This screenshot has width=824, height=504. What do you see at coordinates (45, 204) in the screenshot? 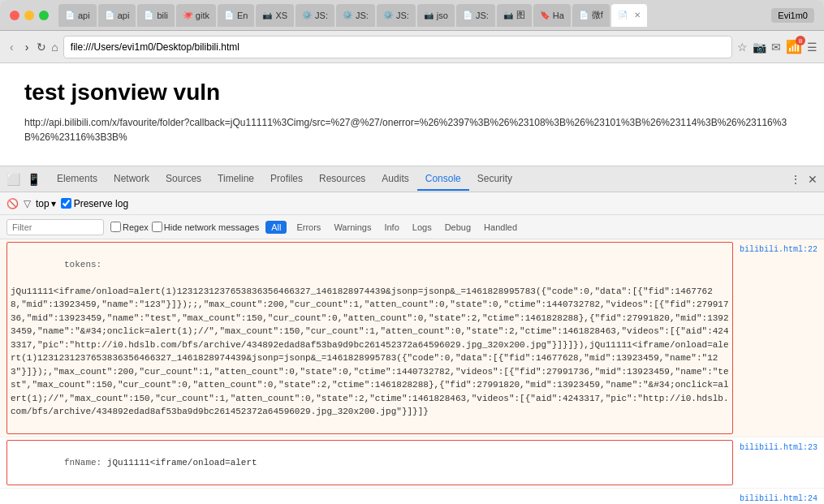
I see `console-context-dropdown: top ▾` at bounding box center [45, 204].